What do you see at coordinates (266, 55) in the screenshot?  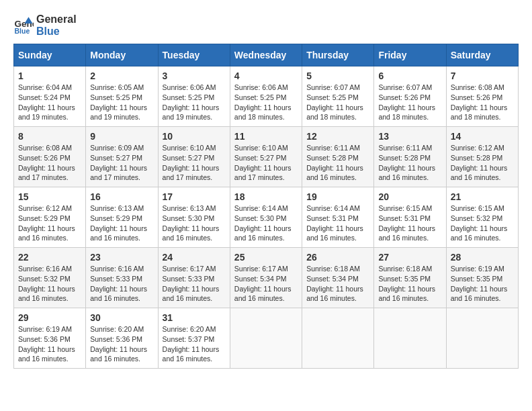 I see `weekday-header-row: SundayMondayTuesdayWednesdayThursdayFrid…` at bounding box center [266, 55].